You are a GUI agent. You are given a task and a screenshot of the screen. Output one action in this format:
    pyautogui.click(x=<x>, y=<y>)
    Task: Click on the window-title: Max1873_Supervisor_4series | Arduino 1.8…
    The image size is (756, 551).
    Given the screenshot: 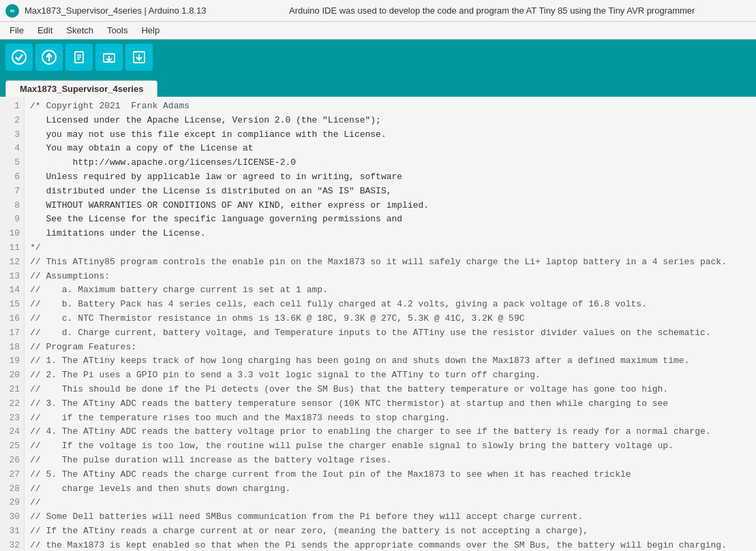 What is the action you would take?
    pyautogui.click(x=115, y=11)
    